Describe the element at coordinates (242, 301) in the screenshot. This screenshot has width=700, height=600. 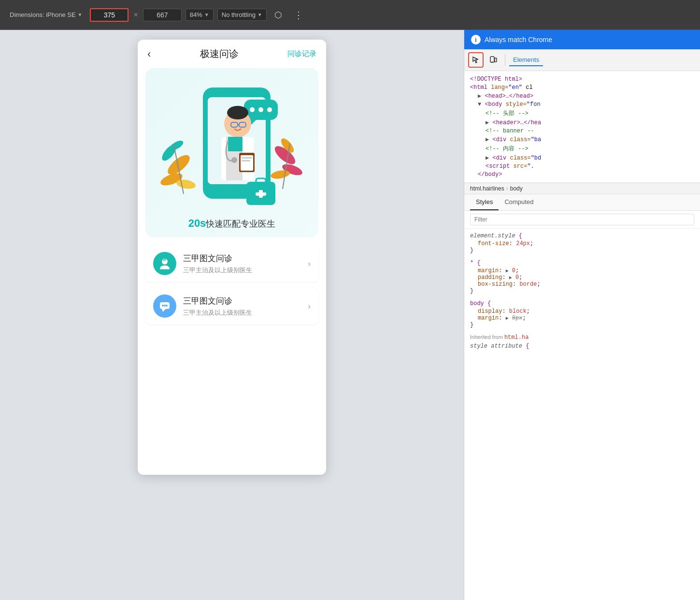
I see `service-name-2: 三甲图文问诊` at that location.